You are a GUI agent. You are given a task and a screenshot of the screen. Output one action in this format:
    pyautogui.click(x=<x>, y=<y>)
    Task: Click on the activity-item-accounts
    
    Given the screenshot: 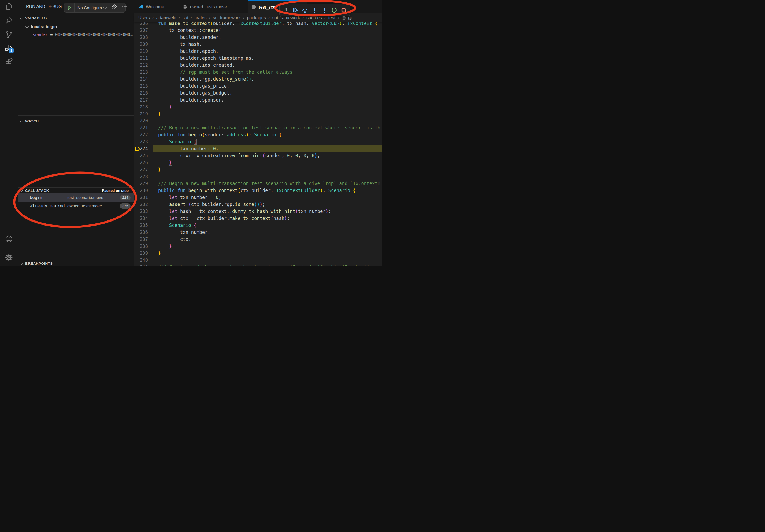 What is the action you would take?
    pyautogui.click(x=9, y=240)
    